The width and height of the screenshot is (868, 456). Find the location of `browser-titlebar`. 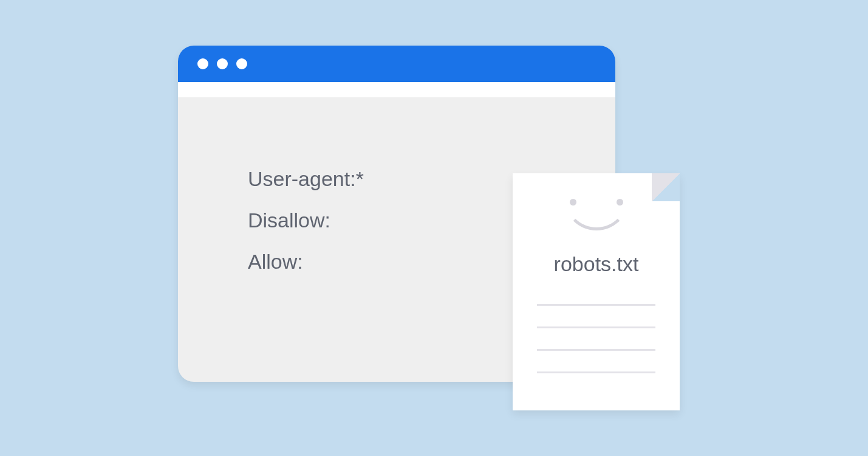

browser-titlebar is located at coordinates (397, 64).